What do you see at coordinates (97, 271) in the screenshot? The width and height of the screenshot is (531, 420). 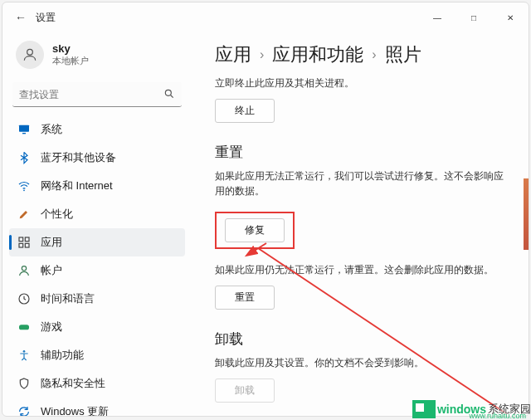 I see `sidebar-item-5: 帐户` at bounding box center [97, 271].